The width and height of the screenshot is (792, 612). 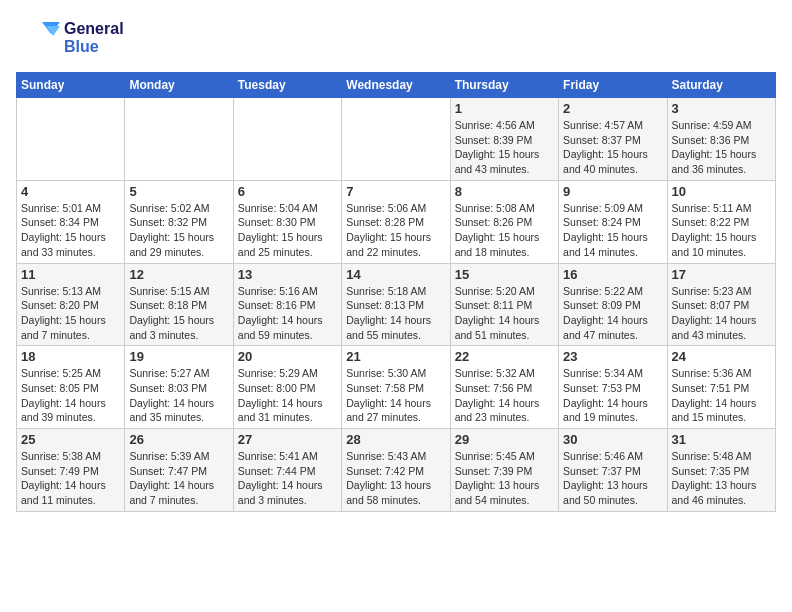 I want to click on day-number: 4, so click(x=70, y=192).